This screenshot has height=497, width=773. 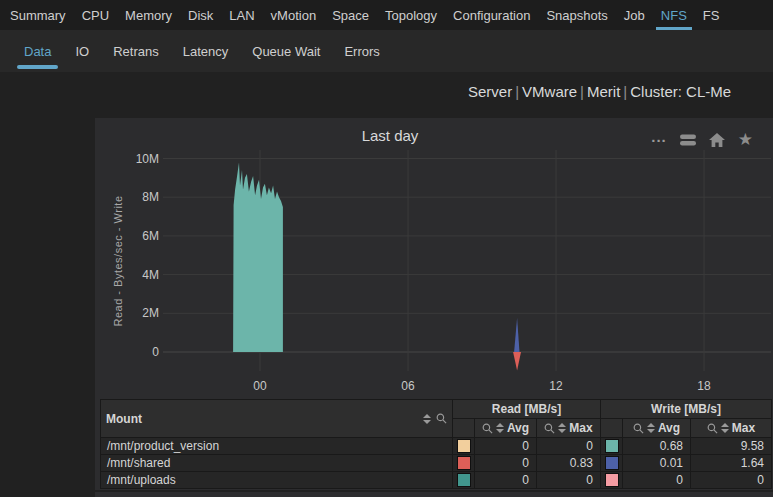 I want to click on y-tick-label: 0, so click(x=127, y=352).